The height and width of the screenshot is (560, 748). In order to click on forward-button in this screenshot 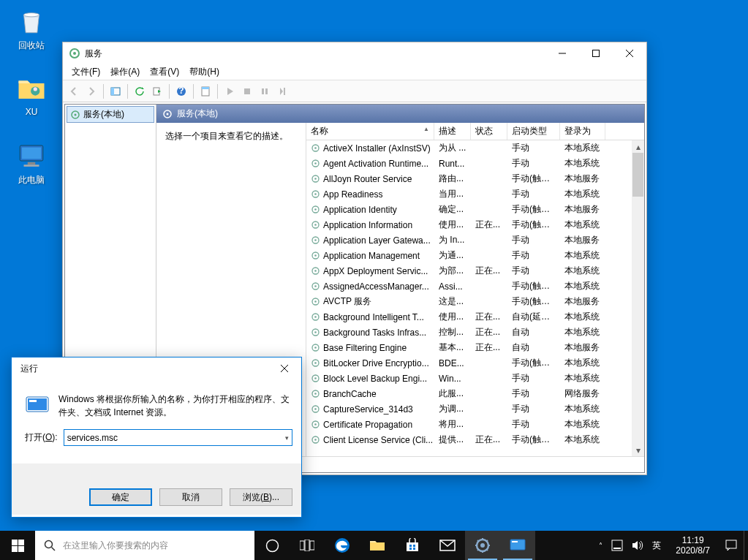, I will do `click(91, 91)`.